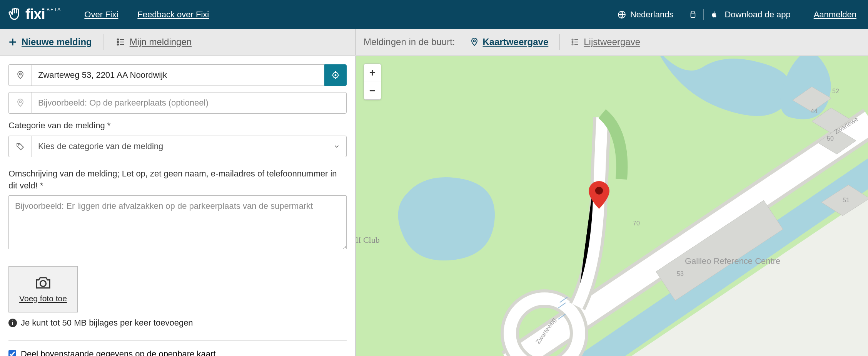  I want to click on chevron-down-icon, so click(337, 146).